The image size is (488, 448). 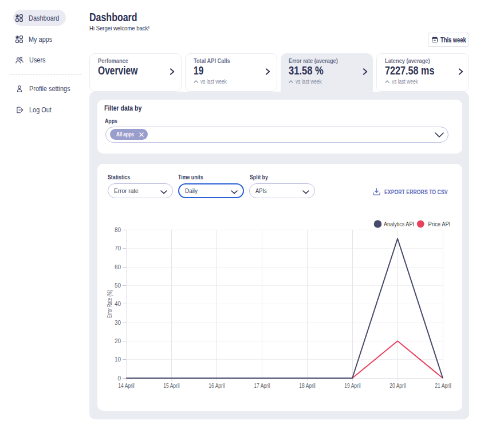 What do you see at coordinates (399, 224) in the screenshot?
I see `svg-text: Analytics API` at bounding box center [399, 224].